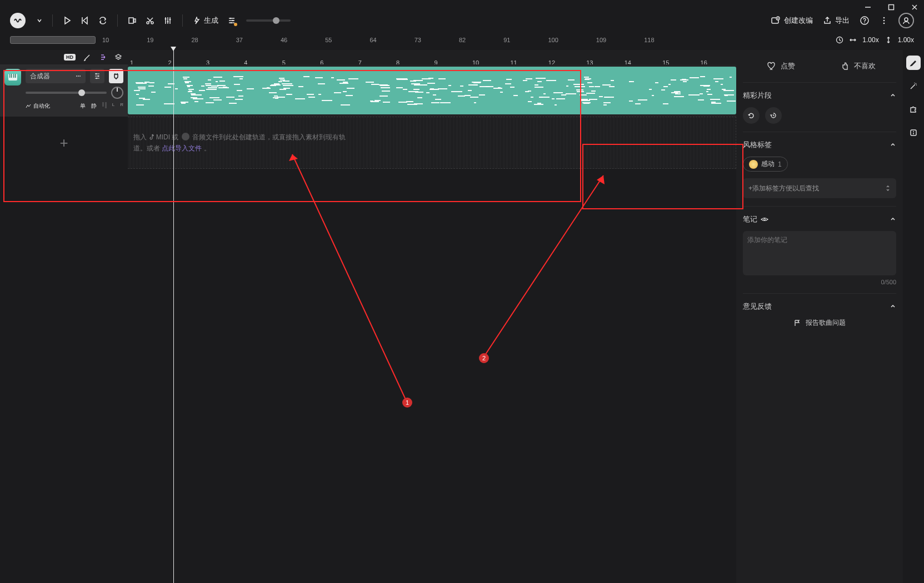 Image resolution: width=924 pixels, height=583 pixels. Describe the element at coordinates (870, 40) in the screenshot. I see `zoom-h-value: 1.00x` at that location.